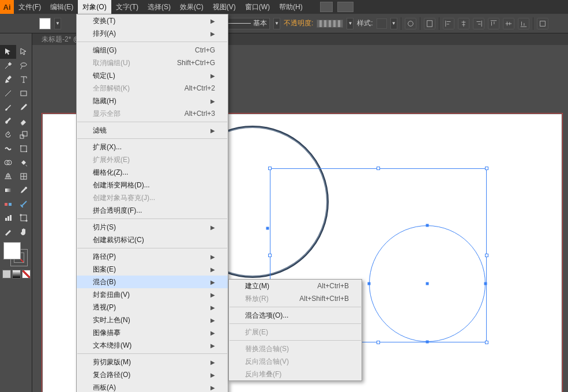  What do you see at coordinates (27, 274) in the screenshot?
I see `none-mode-icon` at bounding box center [27, 274].